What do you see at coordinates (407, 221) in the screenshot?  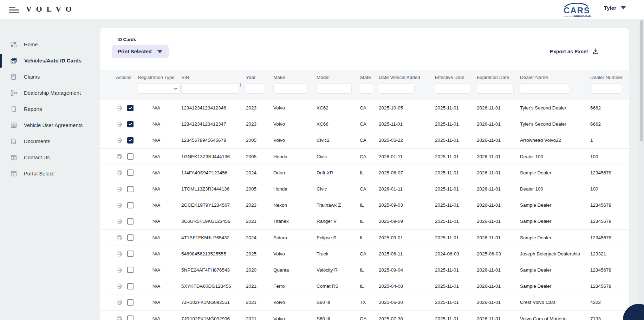 I see `cell-date-vehicle-added: 2025-09-09` at bounding box center [407, 221].